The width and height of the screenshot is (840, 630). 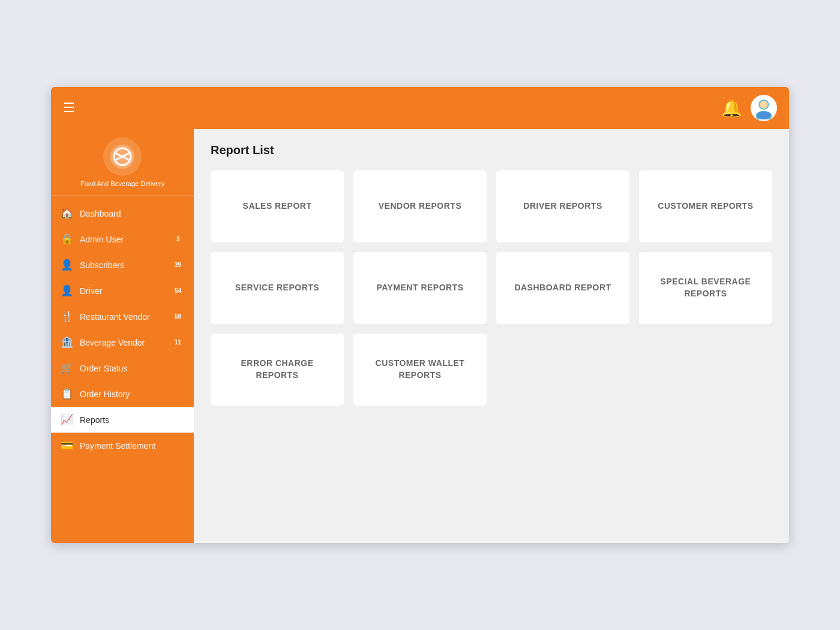 What do you see at coordinates (122, 368) in the screenshot?
I see `sidebar-item-order-status: 🛒Order Status` at bounding box center [122, 368].